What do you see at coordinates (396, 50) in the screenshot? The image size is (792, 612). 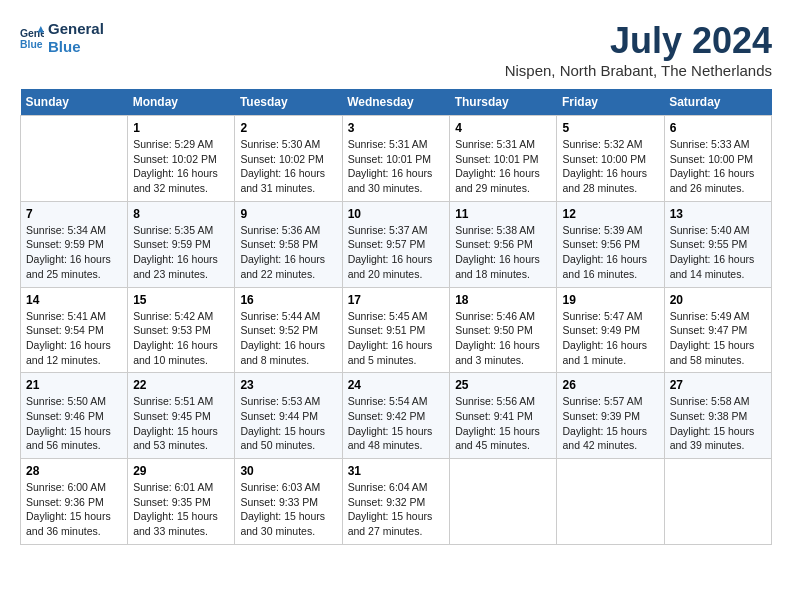 I see `page-header: General Blue General Blue July 2024 Nisp…` at bounding box center [396, 50].